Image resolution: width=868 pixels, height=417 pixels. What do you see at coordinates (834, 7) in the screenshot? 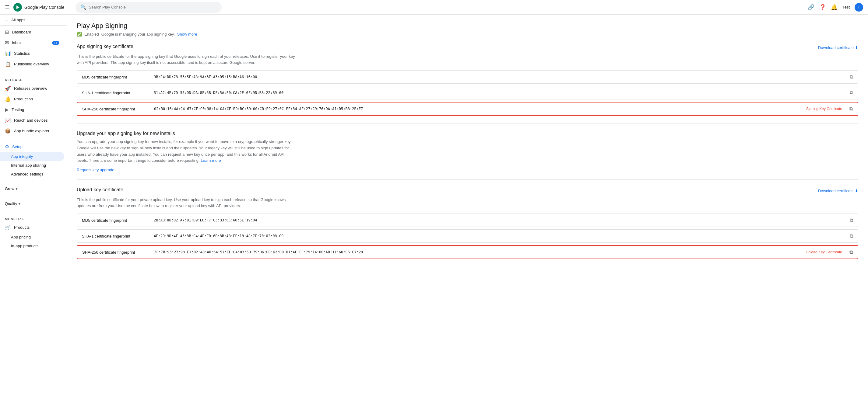
I see `notification-icon: 🔔` at bounding box center [834, 7].